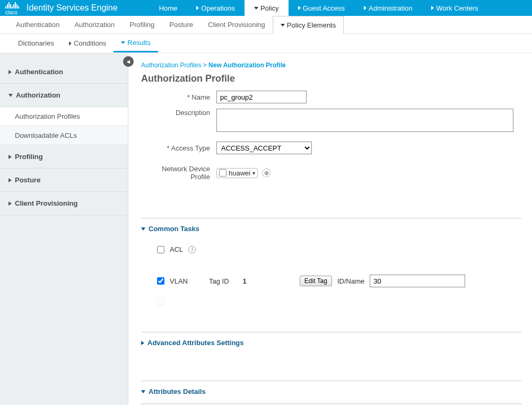 This screenshot has width=532, height=405. Describe the element at coordinates (331, 391) in the screenshot. I see `attributes-details-header: Attributes Details` at that location.